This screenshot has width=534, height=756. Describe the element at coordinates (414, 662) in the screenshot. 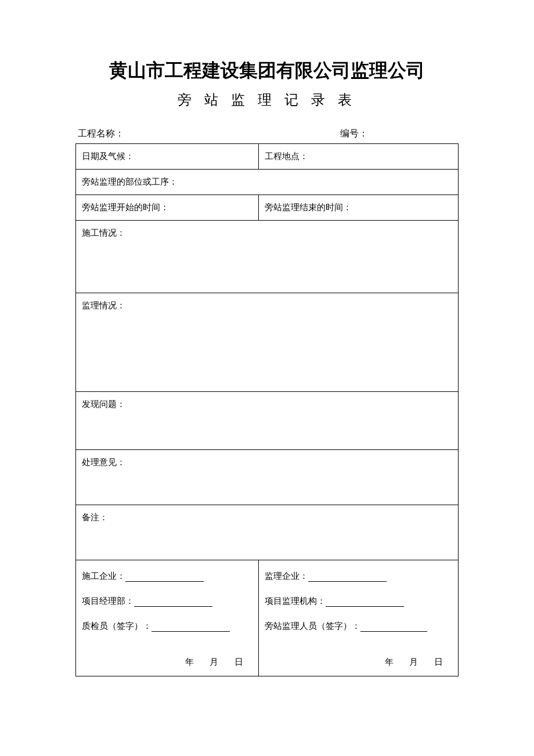

I see `right-date-row: 年 月 日` at that location.